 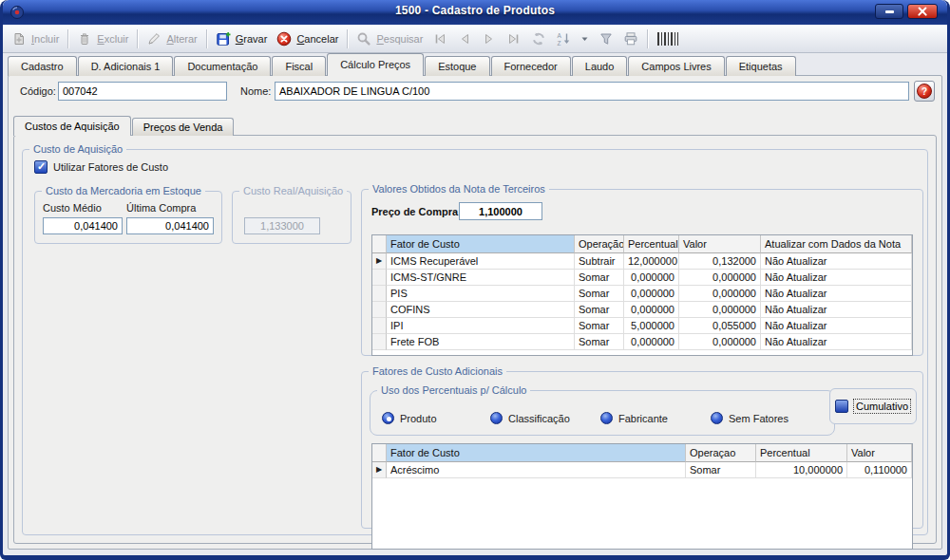 What do you see at coordinates (501, 211) in the screenshot?
I see `preco-compra-input` at bounding box center [501, 211].